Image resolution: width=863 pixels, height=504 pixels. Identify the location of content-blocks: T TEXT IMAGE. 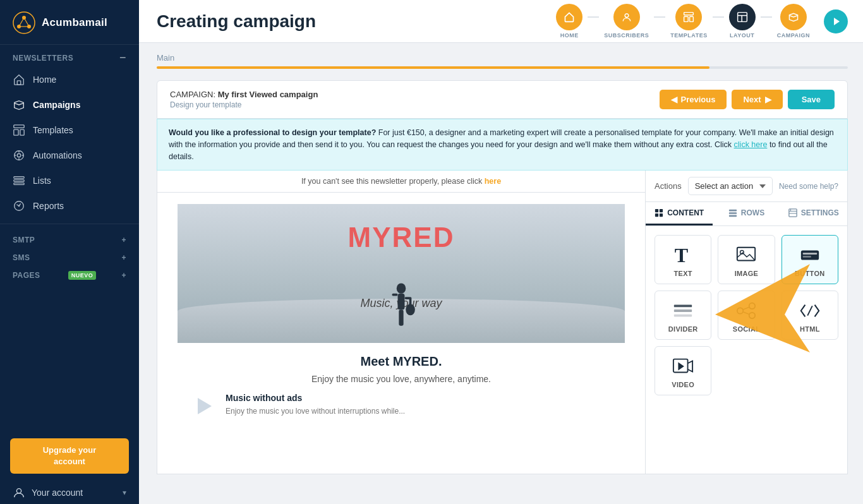
(747, 315).